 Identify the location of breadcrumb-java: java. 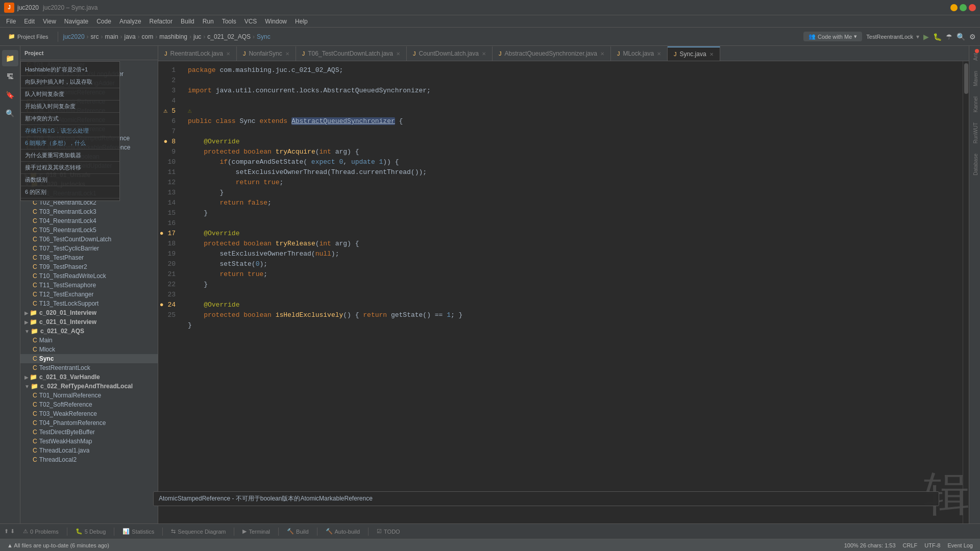
(130, 37).